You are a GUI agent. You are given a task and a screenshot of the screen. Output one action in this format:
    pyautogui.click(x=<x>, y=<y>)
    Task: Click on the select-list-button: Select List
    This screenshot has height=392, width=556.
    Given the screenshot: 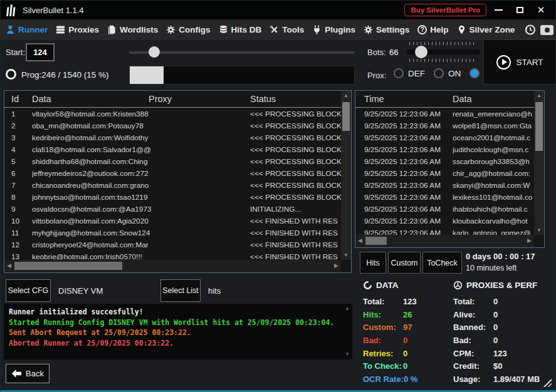 What is the action you would take?
    pyautogui.click(x=181, y=291)
    